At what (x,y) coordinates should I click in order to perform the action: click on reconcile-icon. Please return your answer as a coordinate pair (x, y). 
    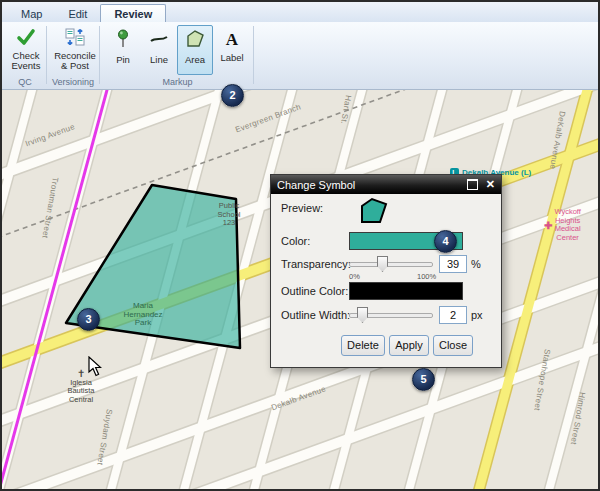
    Looking at the image, I should click on (75, 39).